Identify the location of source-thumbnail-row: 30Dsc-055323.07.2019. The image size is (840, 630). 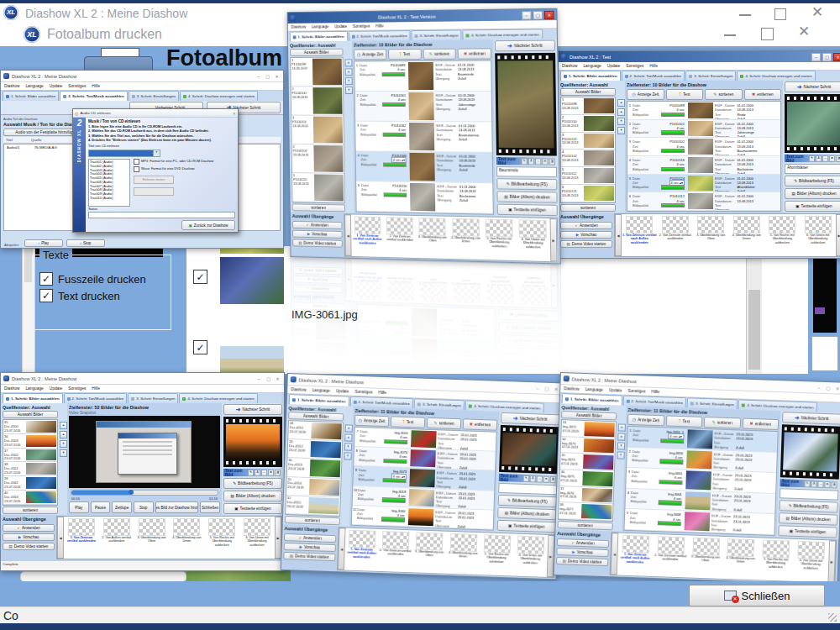
(314, 468).